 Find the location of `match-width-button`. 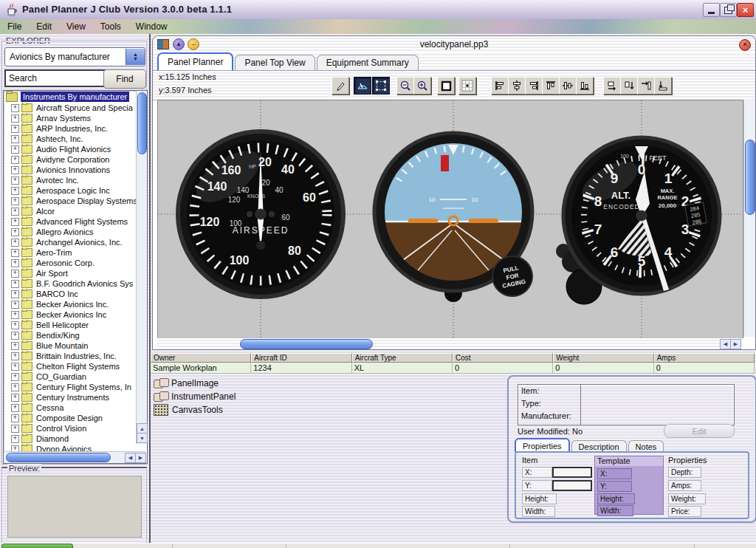

match-width-button is located at coordinates (612, 86).